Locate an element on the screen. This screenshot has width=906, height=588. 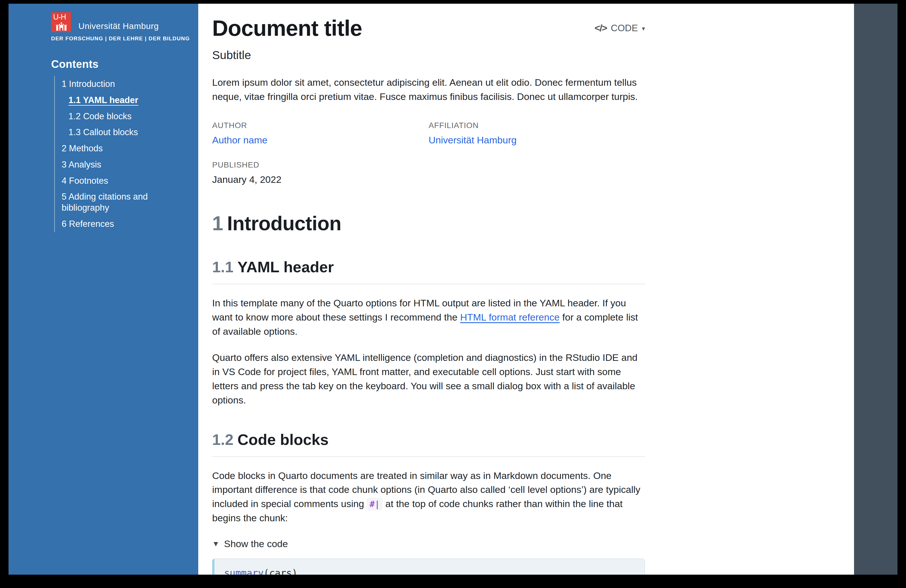
toc-item: 2 Methods is located at coordinates (121, 148).